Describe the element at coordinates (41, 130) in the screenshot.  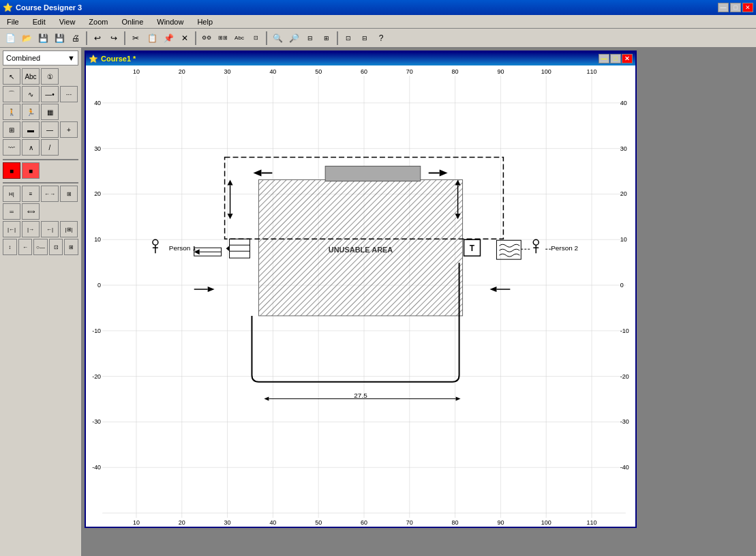
I see `tool-row-4: ⊞ ▬ — +` at that location.